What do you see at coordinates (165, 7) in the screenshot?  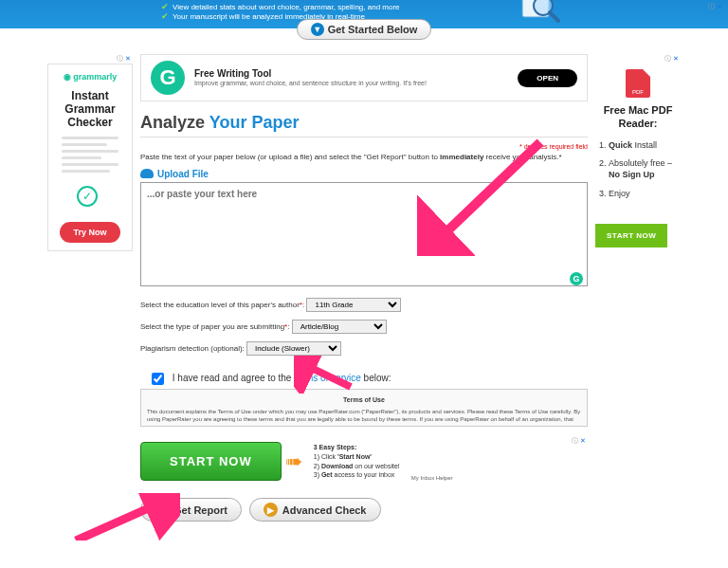 I see `check-icon: ✔` at bounding box center [165, 7].